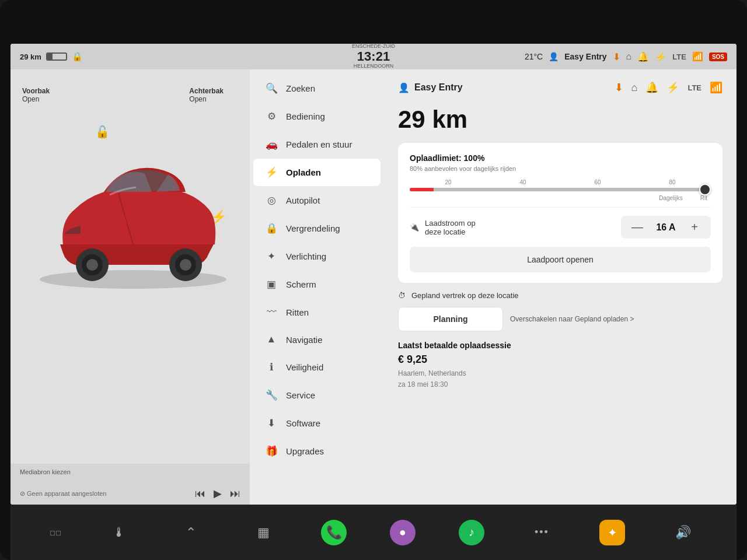 The image size is (747, 560). I want to click on sub-city-label: HELLENDOORN, so click(374, 66).